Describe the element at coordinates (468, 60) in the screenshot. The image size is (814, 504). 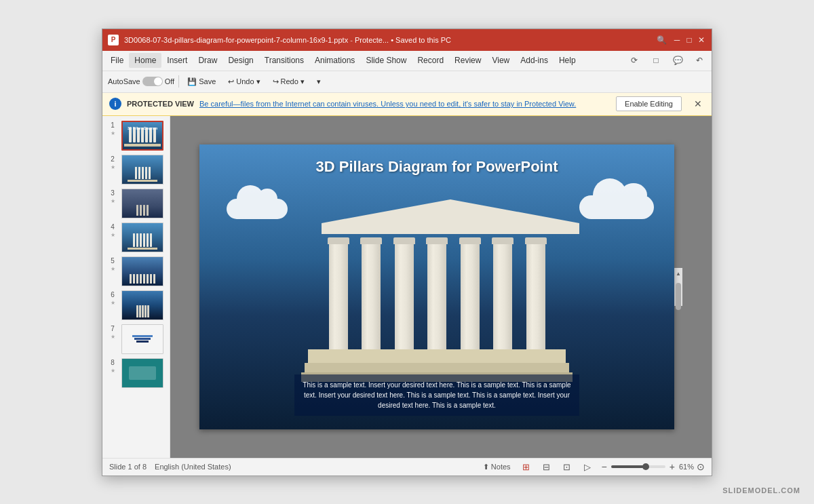
I see `menu-review: Review` at that location.